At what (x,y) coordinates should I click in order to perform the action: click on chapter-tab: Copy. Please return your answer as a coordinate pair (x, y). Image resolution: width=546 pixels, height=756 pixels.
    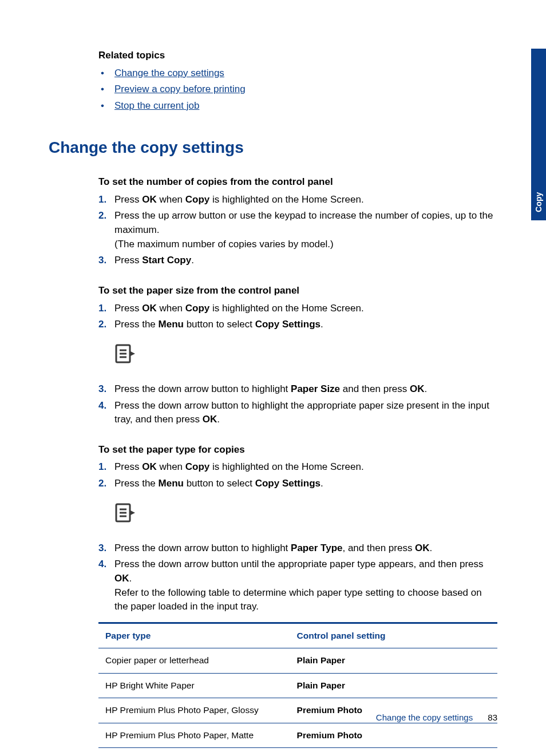
    Looking at the image, I should click on (539, 134).